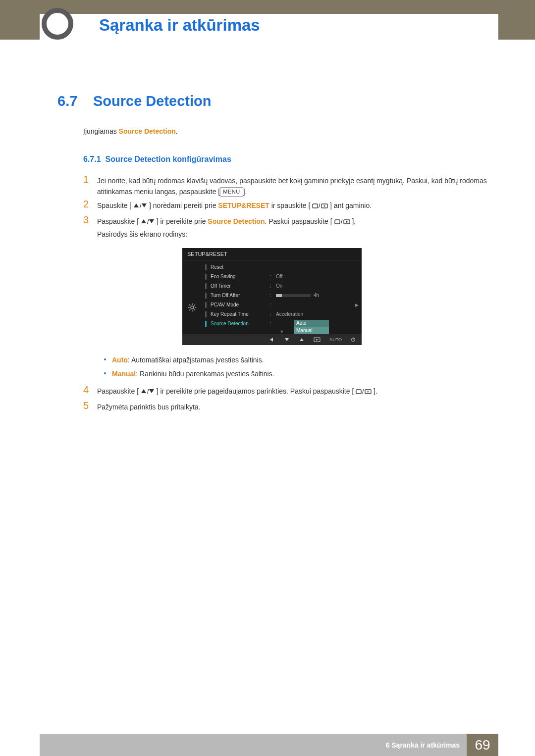  Describe the element at coordinates (231, 192) in the screenshot. I see `menu-chip: MENU` at that location.